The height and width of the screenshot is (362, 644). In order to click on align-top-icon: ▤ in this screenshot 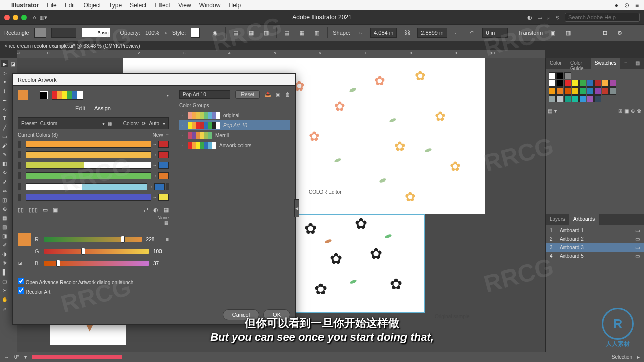, I will do `click(287, 33)`.